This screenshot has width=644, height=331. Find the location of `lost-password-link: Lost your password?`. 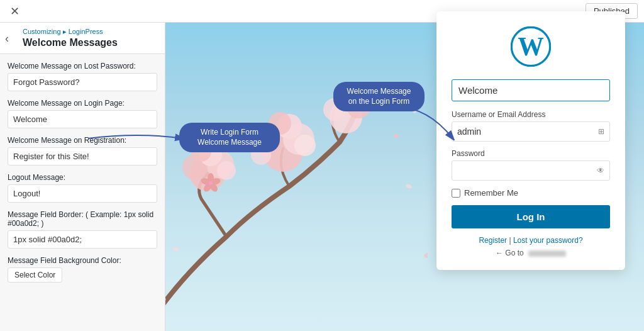

lost-password-link: Lost your password? is located at coordinates (548, 240).